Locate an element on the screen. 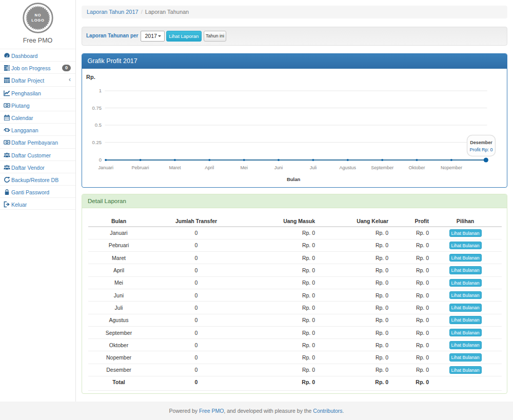  svg-text: NO is located at coordinates (38, 14).